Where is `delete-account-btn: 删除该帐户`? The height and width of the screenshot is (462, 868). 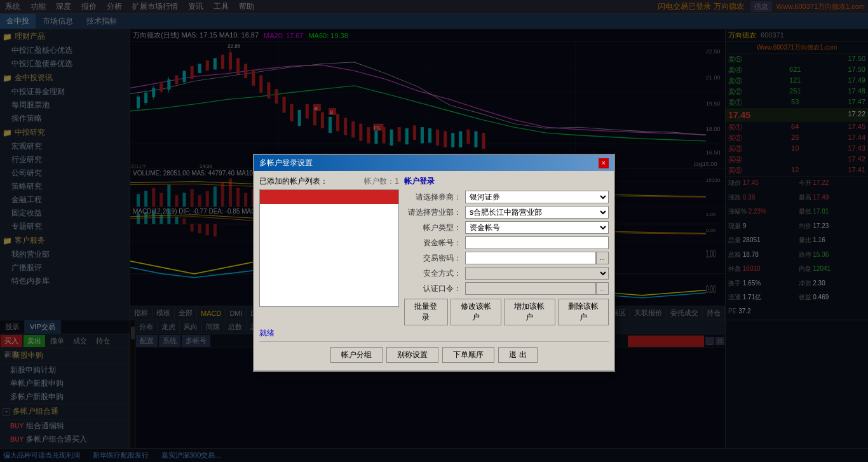 delete-account-btn: 删除该帐户 is located at coordinates (583, 312).